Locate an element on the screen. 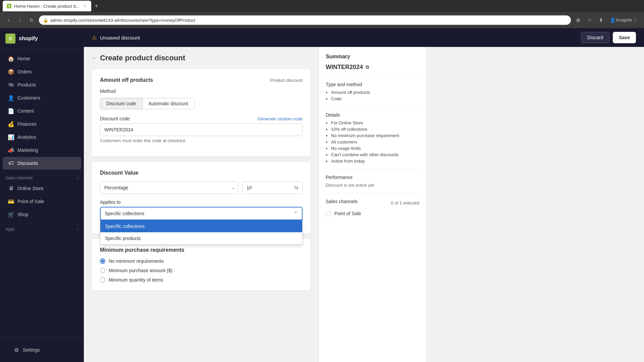 This screenshot has height=362, width=644. applies-to-selected-text: Specific collections is located at coordinates (124, 214).